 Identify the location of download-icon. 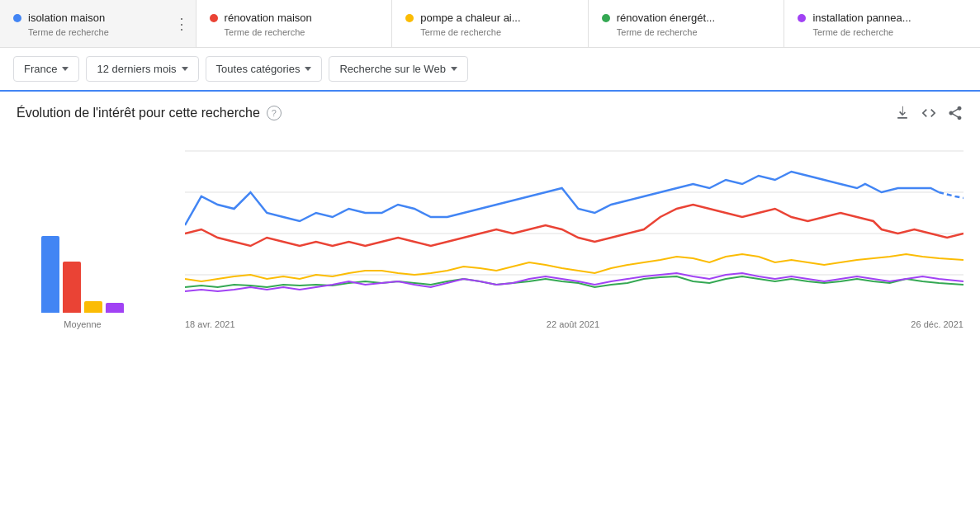
(902, 113).